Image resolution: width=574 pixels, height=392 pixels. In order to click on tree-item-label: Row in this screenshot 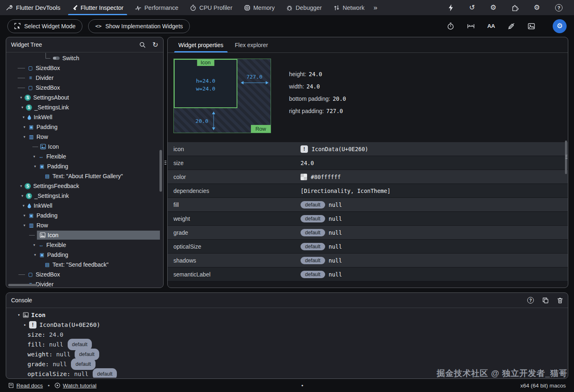, I will do `click(42, 225)`.